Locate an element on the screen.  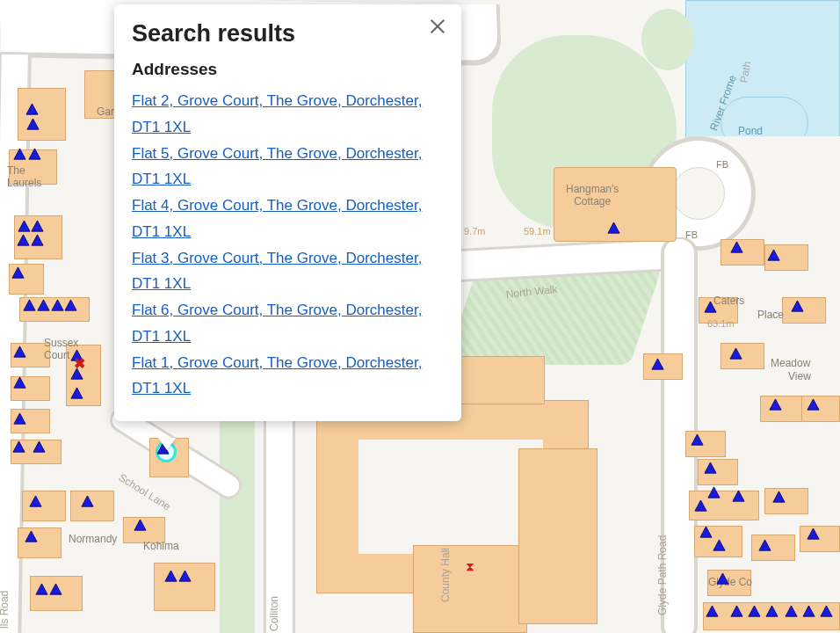
label-glyde-path-road: Glyde Path Road is located at coordinates (663, 575).